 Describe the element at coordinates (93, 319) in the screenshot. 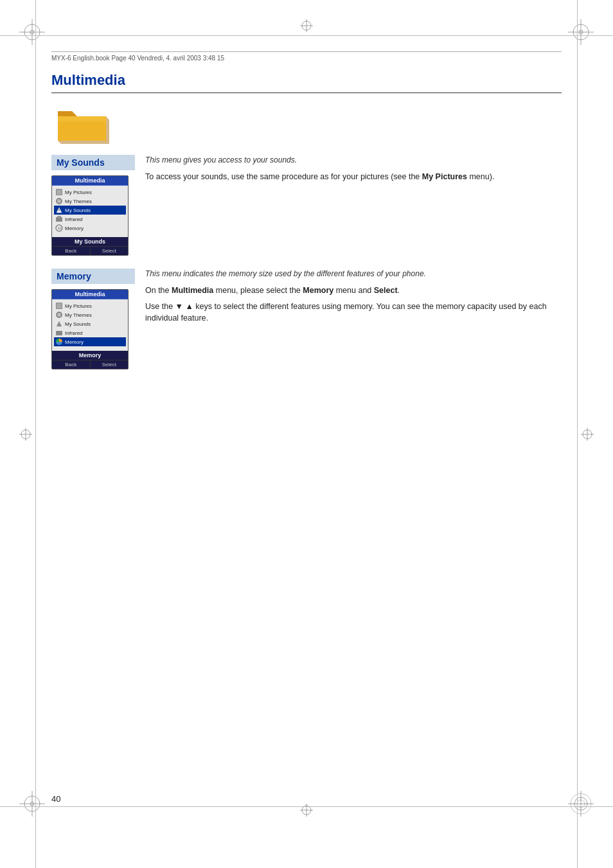

I see `memory-left: Memory Multimedia My Pictures` at that location.